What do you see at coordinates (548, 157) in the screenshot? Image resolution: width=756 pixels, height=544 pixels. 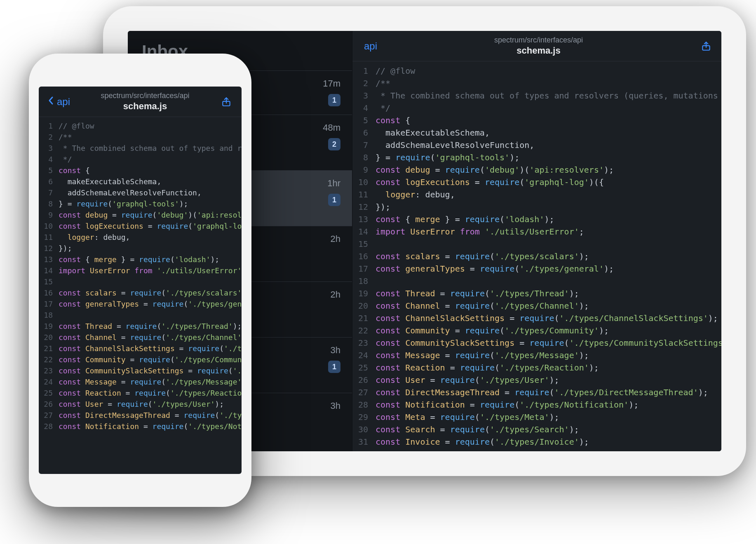 I see `line-source: } = require('graphql-tools');` at bounding box center [548, 157].